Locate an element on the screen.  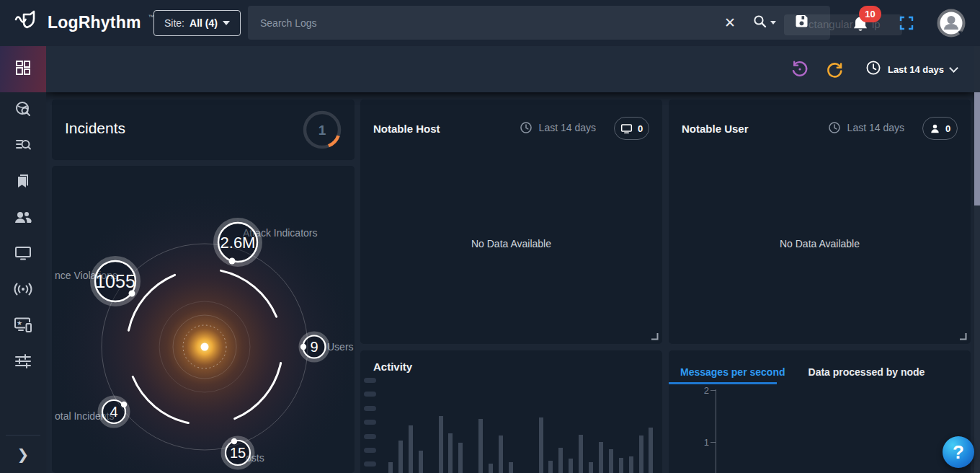
book-icon is located at coordinates (23, 182).